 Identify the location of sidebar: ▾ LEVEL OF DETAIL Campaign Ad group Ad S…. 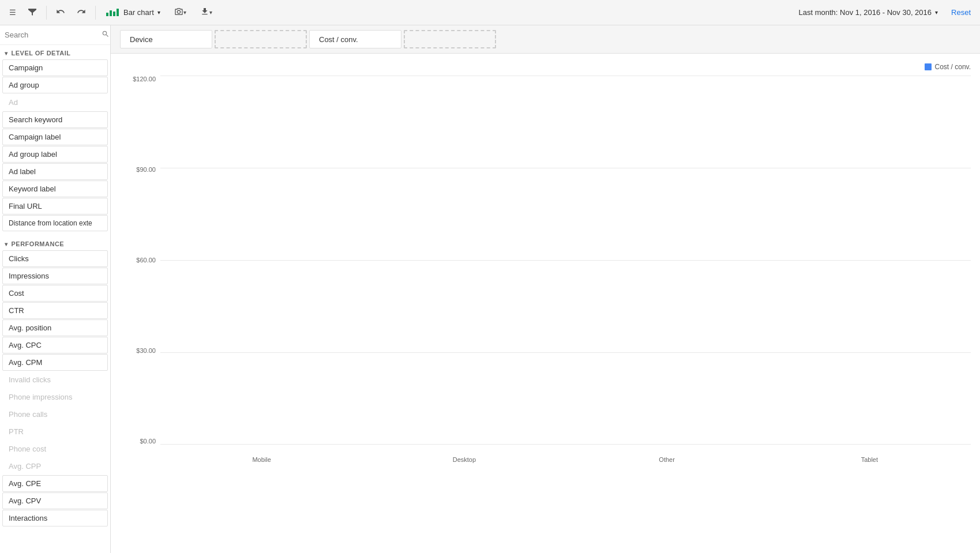
(55, 289).